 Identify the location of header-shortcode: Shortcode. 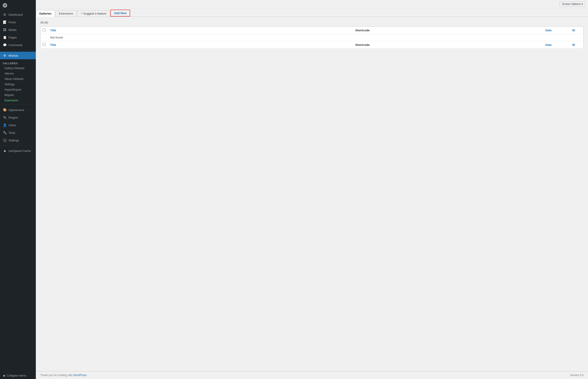
(448, 30).